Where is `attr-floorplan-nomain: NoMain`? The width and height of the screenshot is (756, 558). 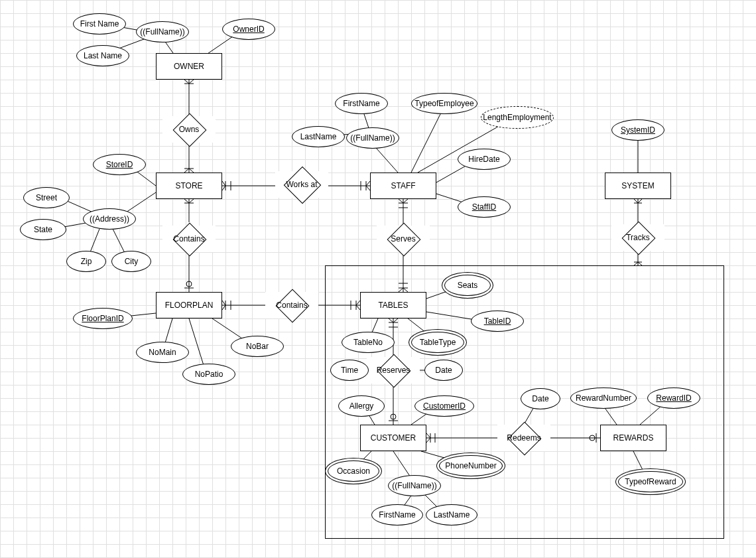 attr-floorplan-nomain: NoMain is located at coordinates (162, 352).